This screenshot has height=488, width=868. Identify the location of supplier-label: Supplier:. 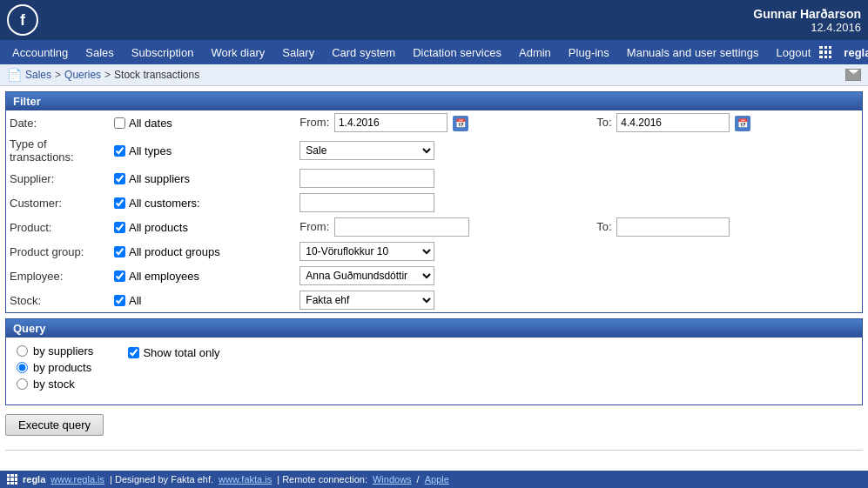
(58, 178).